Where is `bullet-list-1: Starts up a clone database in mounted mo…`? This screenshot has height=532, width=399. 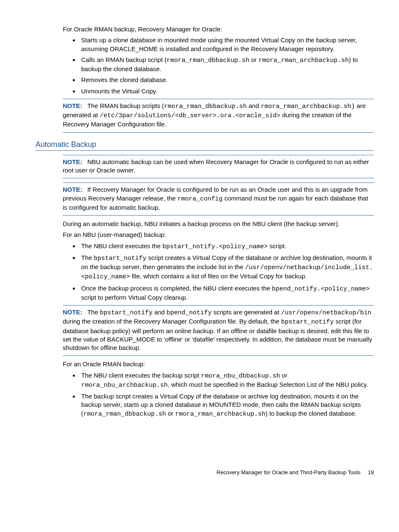
bullet-list-1: Starts up a clone database in mounted mo… is located at coordinates (218, 66).